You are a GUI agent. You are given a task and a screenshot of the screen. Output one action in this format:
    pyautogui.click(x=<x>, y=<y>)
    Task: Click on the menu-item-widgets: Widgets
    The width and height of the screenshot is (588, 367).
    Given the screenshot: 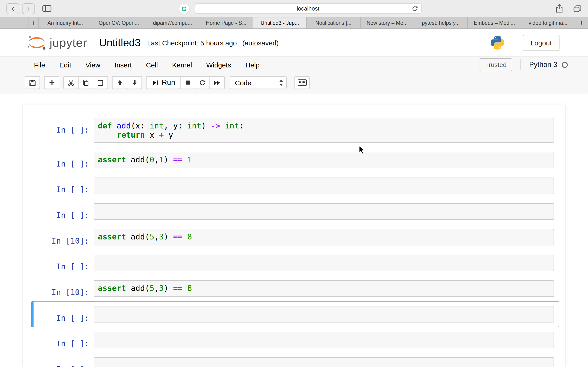 What is the action you would take?
    pyautogui.click(x=219, y=65)
    